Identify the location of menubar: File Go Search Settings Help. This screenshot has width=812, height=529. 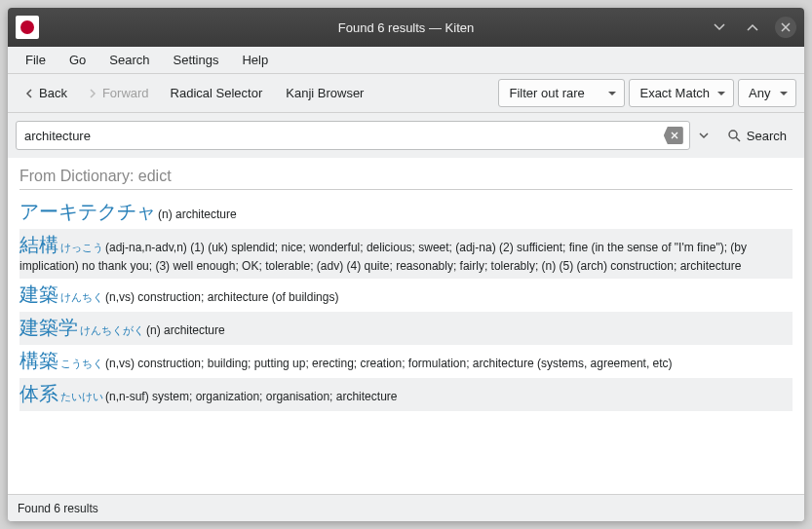
(406, 60).